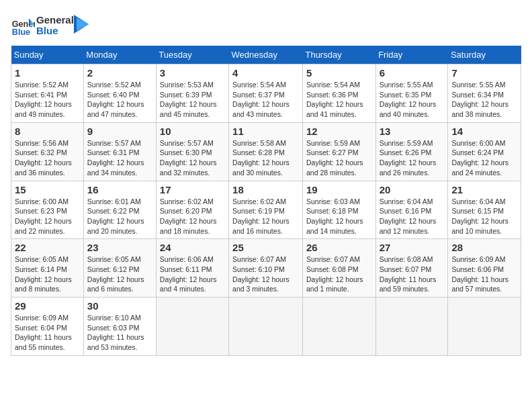  Describe the element at coordinates (266, 274) in the screenshot. I see `day-info: Sunrise: 6:07 AM Sunset: 6:10 PM Dayligh…` at that location.